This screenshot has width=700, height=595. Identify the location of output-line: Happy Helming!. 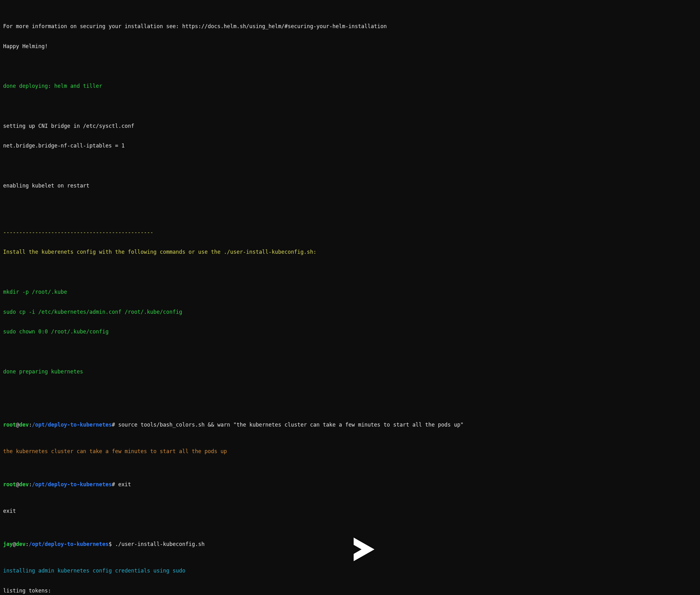
(350, 47).